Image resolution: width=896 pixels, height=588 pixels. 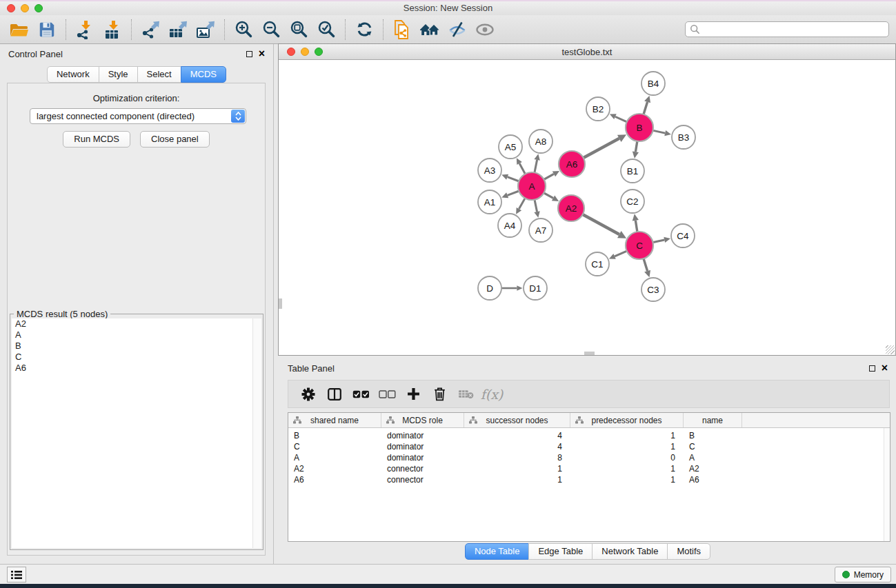 I want to click on network-zoom-button, so click(x=319, y=52).